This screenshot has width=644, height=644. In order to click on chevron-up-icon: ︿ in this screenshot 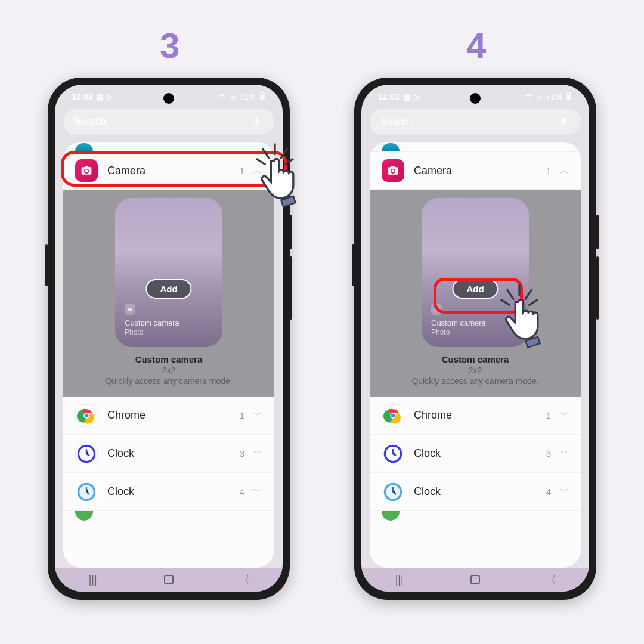, I will do `click(258, 171)`.